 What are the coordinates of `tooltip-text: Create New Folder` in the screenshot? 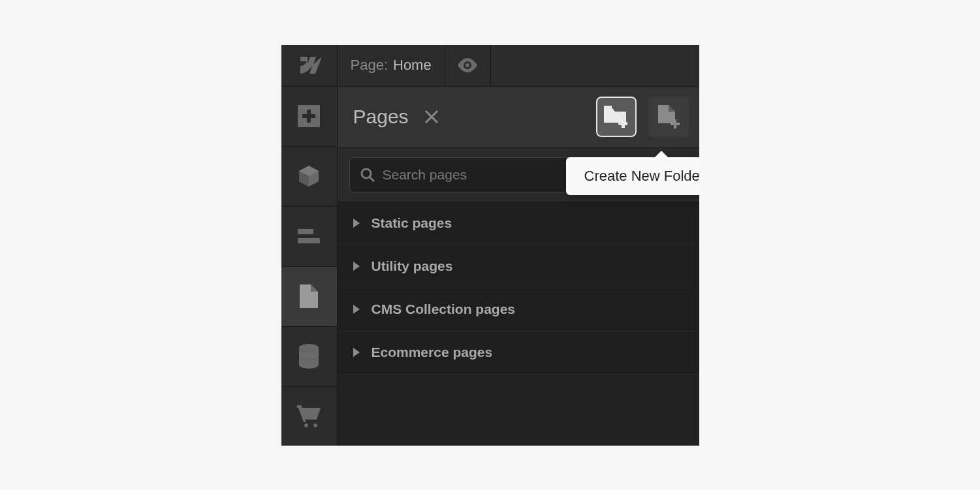 It's located at (642, 176).